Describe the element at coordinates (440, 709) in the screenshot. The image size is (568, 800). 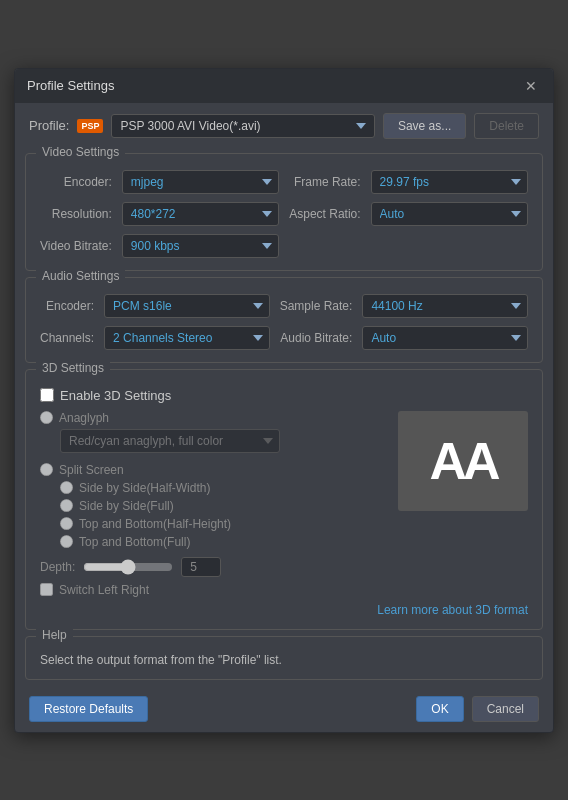
I see `ok-button: OK` at that location.